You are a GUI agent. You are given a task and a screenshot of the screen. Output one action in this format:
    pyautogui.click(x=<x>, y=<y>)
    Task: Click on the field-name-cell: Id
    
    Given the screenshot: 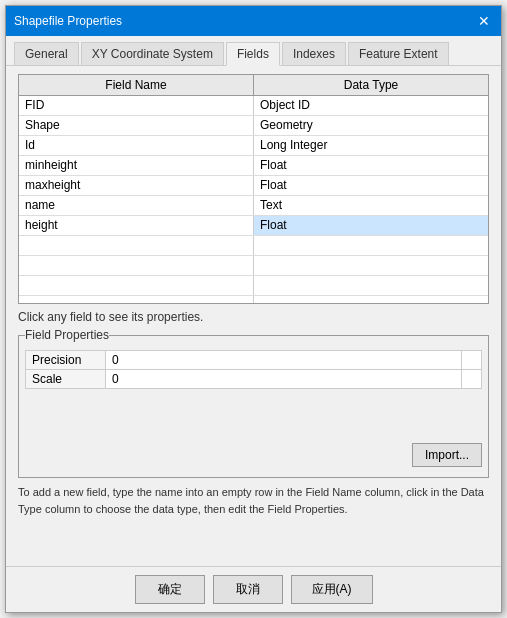 What is the action you would take?
    pyautogui.click(x=136, y=146)
    